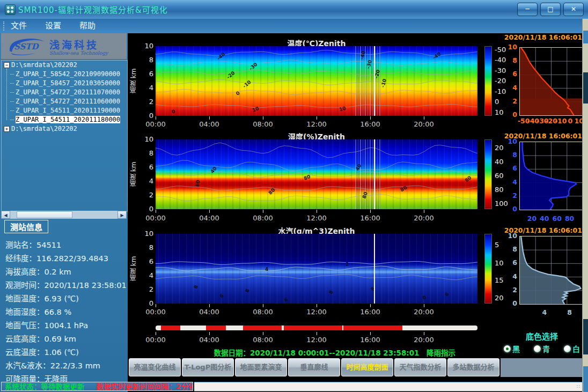 This screenshot has width=588, height=392. I want to click on tab-6: 多站数据分析, so click(473, 367).